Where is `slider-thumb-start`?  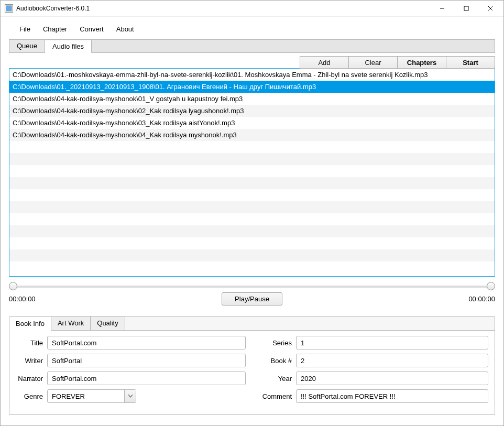
slider-thumb-start is located at coordinates (13, 286).